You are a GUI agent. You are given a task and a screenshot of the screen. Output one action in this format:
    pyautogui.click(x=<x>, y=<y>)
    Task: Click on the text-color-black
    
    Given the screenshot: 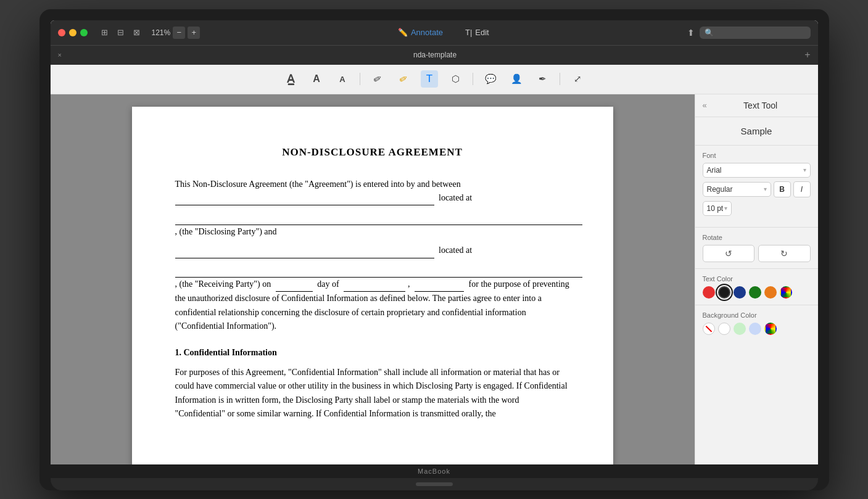 What is the action you would take?
    pyautogui.click(x=724, y=292)
    